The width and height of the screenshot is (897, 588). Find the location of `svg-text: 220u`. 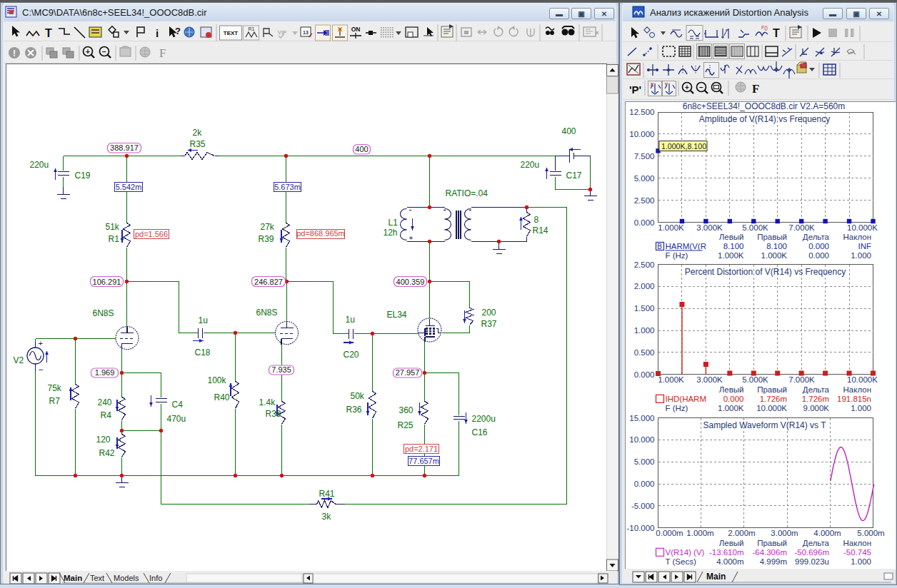

svg-text: 220u is located at coordinates (40, 165).